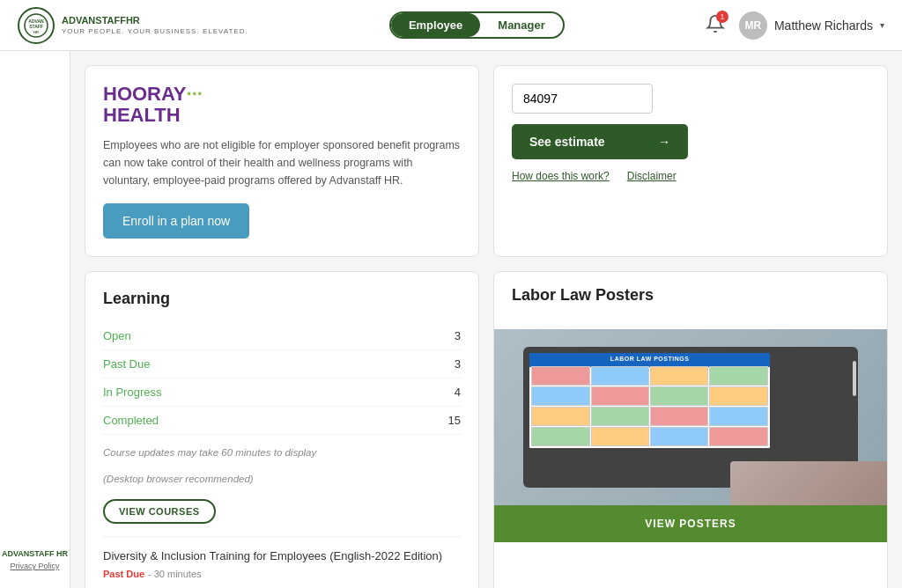 The height and width of the screenshot is (588, 902). I want to click on course-item-1: Diversity & Inclusion Training for Emplo…, so click(282, 558).